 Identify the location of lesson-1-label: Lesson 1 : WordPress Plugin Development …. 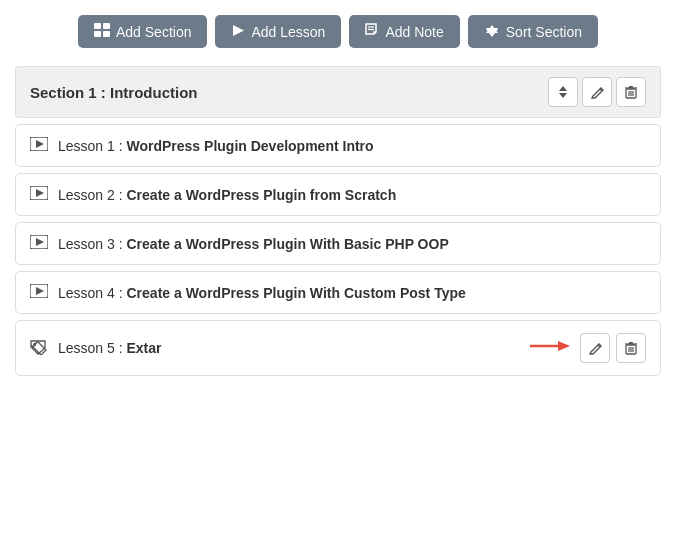
(216, 146).